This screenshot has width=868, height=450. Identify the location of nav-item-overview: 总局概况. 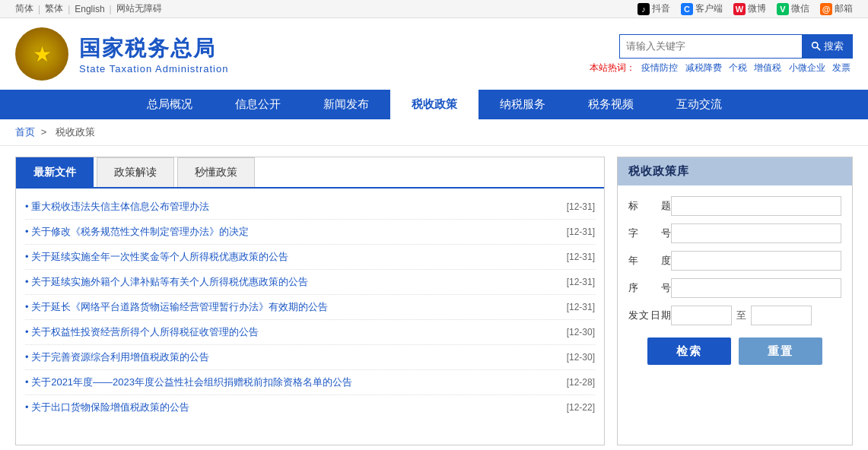
(170, 105).